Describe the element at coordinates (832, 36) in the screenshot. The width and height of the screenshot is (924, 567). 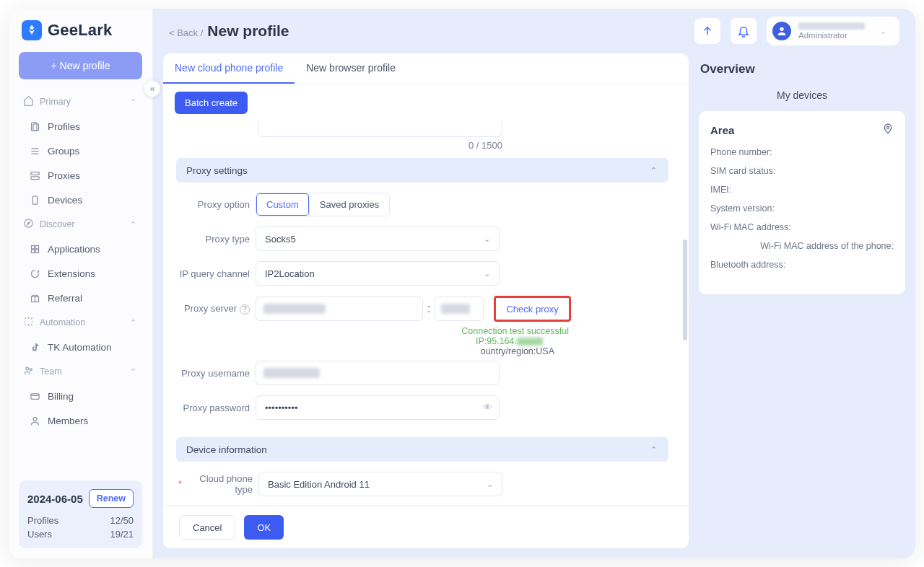
I see `account-role: Administrator` at that location.